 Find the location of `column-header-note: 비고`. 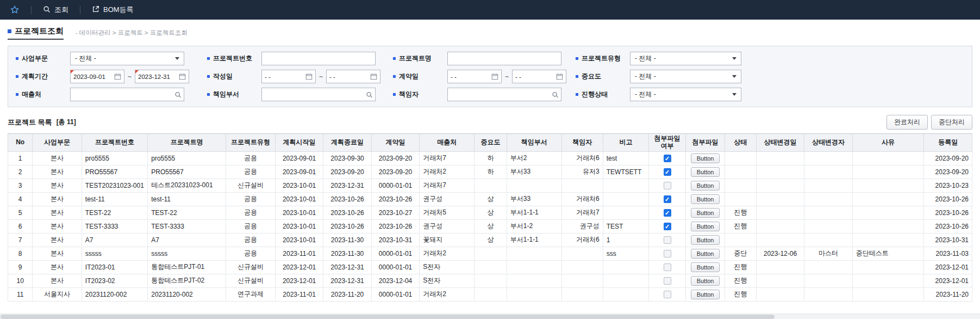

column-header-note: 비고 is located at coordinates (626, 143).